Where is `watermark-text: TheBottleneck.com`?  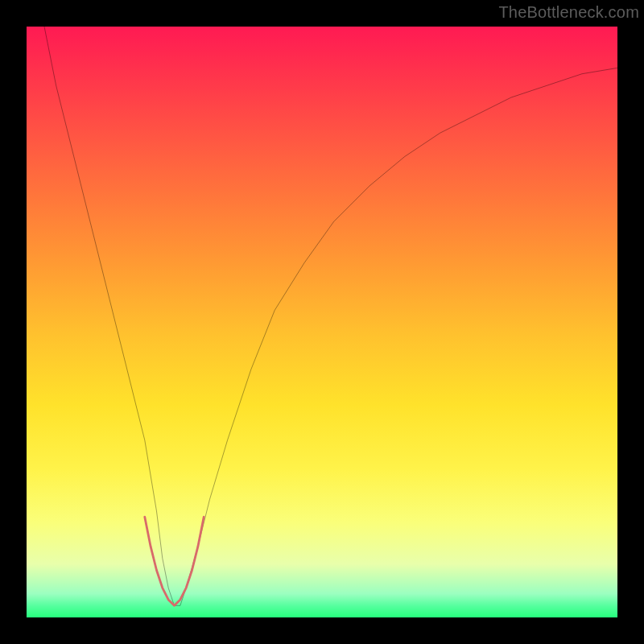 watermark-text: TheBottleneck.com is located at coordinates (568, 13).